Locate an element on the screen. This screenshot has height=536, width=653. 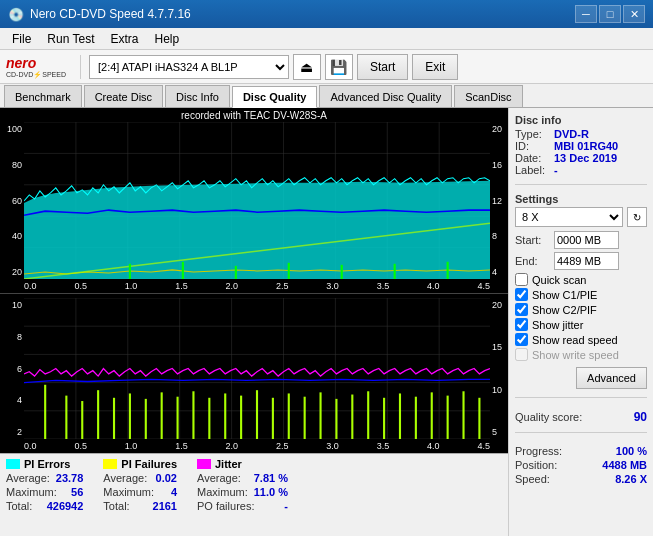
id-value: MBI 01RG40 is located at coordinates (586, 146).